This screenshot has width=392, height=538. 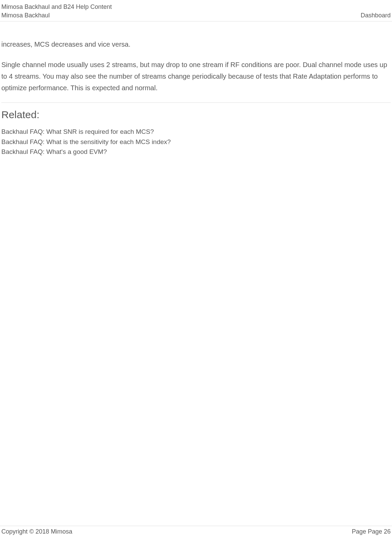 I want to click on related-list: Backhaul FAQ: What SNR is required for e…, so click(x=196, y=142).